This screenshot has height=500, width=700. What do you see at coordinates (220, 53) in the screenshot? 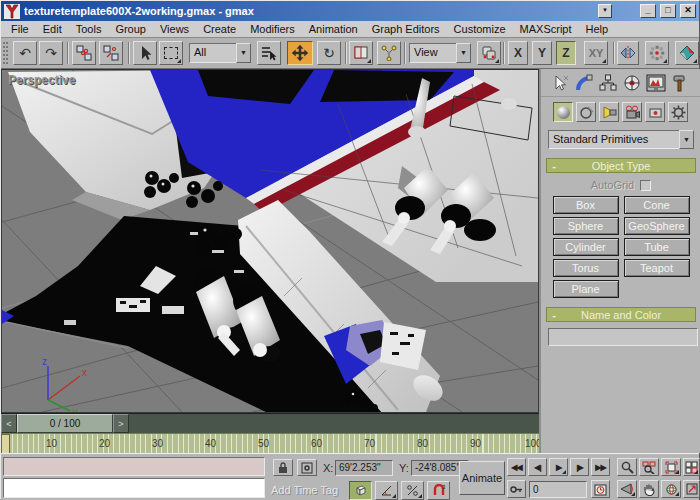
I see `selection-filter-dropdown: All ▼` at bounding box center [220, 53].